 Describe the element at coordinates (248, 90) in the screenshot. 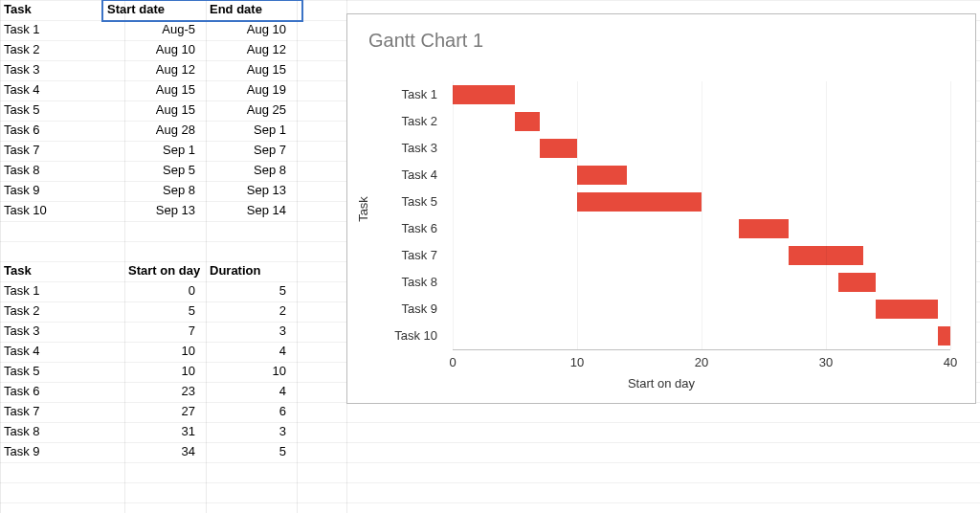

I see `t1-end: Aug 19` at that location.